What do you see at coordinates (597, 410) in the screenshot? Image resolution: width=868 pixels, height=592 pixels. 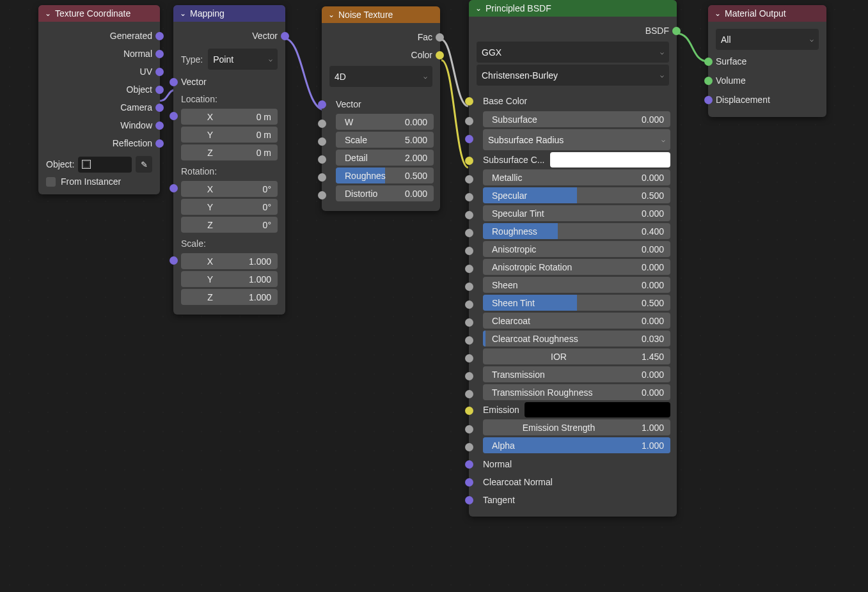 I see `emission-color-swatch` at bounding box center [597, 410].